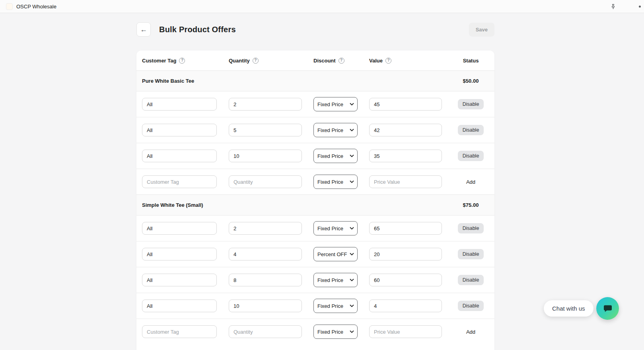 Image resolution: width=644 pixels, height=350 pixels. What do you see at coordinates (376, 60) in the screenshot?
I see `column-label: Value` at bounding box center [376, 60].